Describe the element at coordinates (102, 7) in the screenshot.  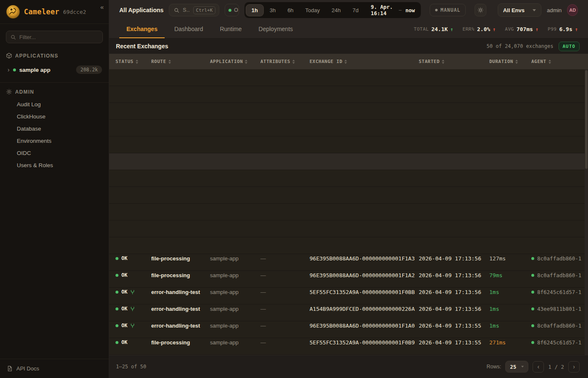
I see `collapse-sidebar-icon: «` at that location.